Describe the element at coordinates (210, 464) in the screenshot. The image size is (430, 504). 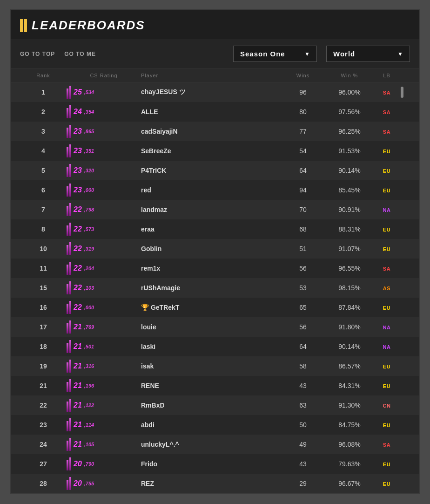
I see `player-name: Frido` at that location.